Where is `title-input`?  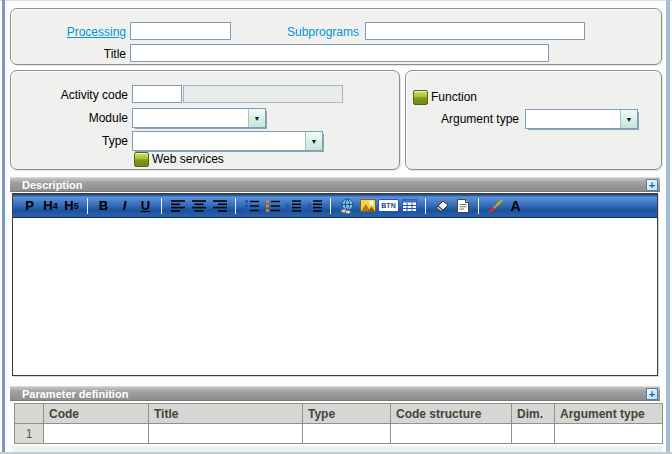
title-input is located at coordinates (340, 53).